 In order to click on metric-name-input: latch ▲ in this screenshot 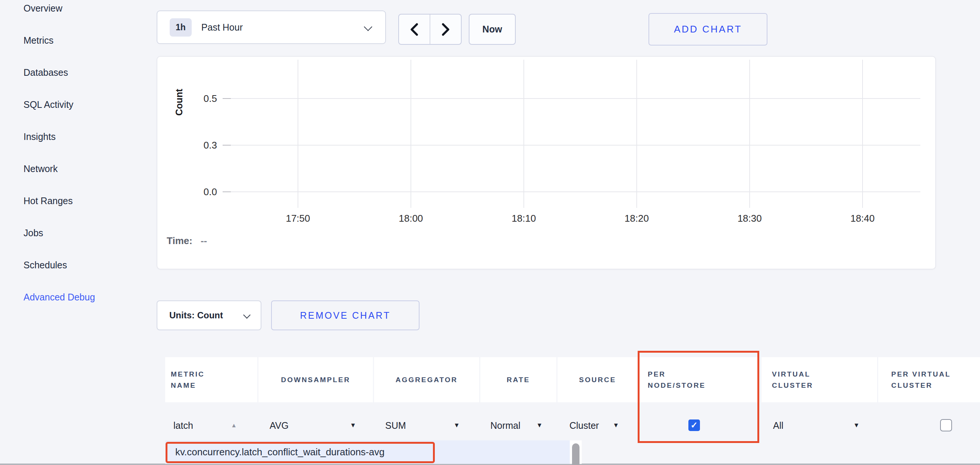, I will do `click(205, 426)`.